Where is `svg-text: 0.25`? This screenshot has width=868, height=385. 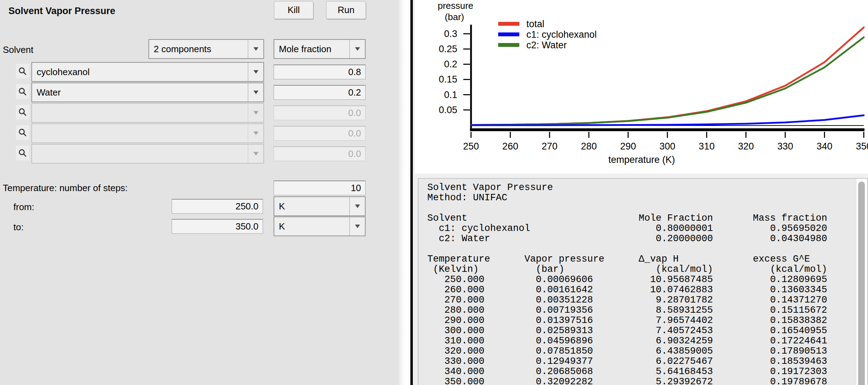 svg-text: 0.25 is located at coordinates (448, 49).